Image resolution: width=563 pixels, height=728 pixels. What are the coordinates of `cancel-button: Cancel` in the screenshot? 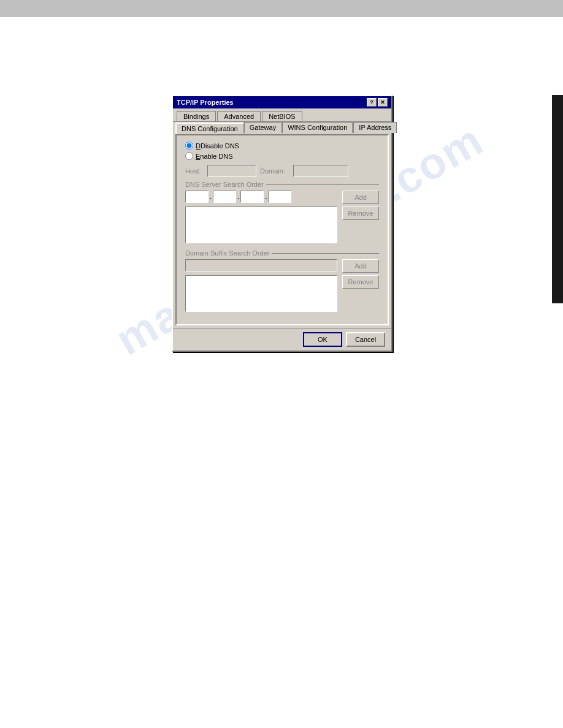 It's located at (366, 339).